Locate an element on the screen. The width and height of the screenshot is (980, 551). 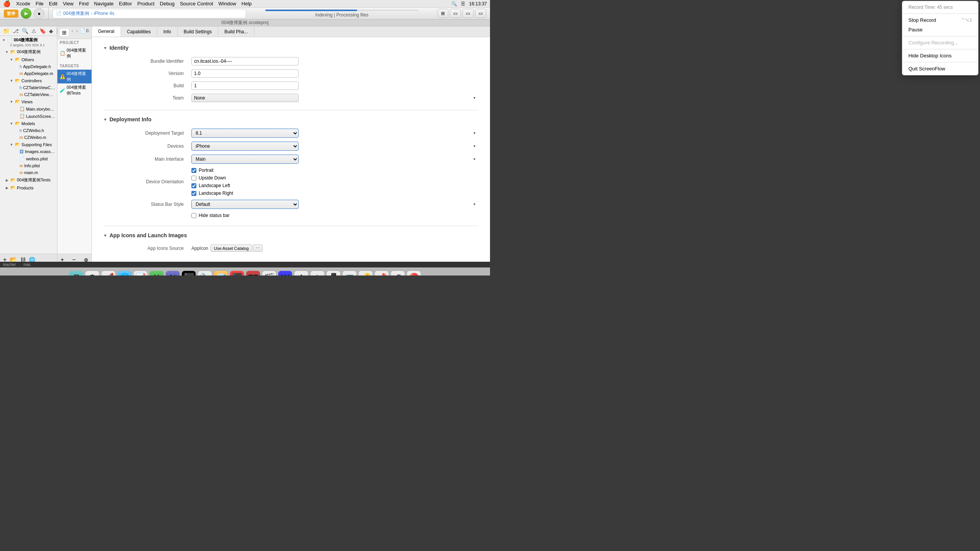
identity-section-header: ▼ Identity is located at coordinates (291, 48).